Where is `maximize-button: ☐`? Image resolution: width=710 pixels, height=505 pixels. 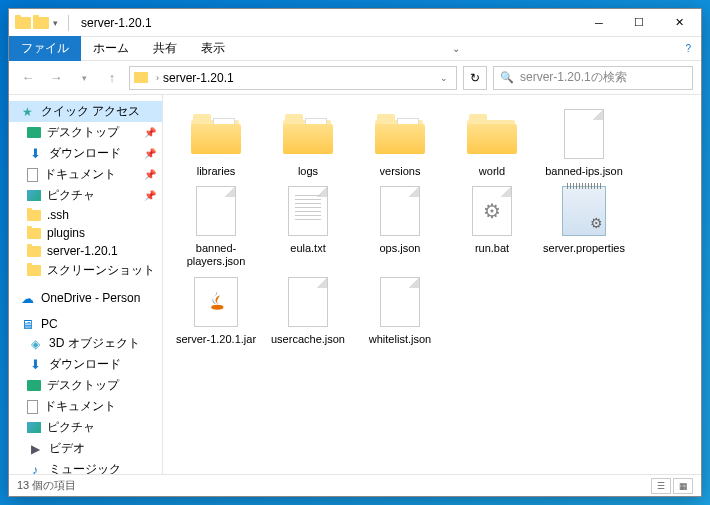
maximize-button: ☐ is located at coordinates (639, 23).